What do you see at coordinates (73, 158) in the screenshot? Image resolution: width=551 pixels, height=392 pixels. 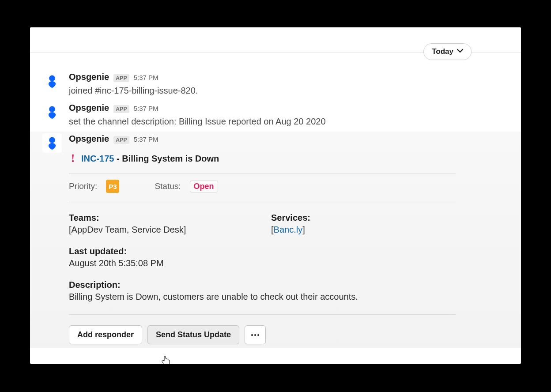 I see `alert-icon: !` at bounding box center [73, 158].